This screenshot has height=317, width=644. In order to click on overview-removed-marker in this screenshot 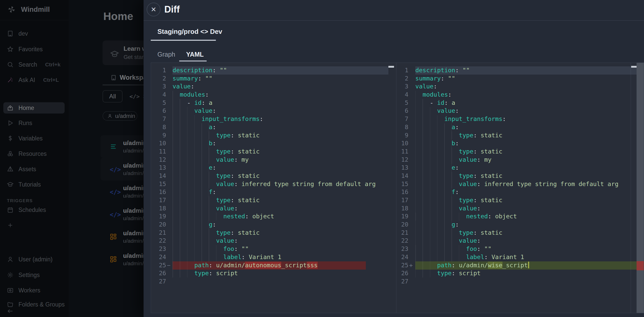, I will do `click(640, 266)`.